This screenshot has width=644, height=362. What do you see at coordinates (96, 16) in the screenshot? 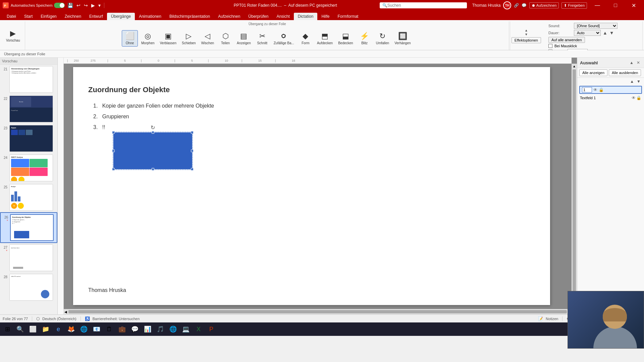
I see `tab-entwurf: Entwurf` at bounding box center [96, 16].